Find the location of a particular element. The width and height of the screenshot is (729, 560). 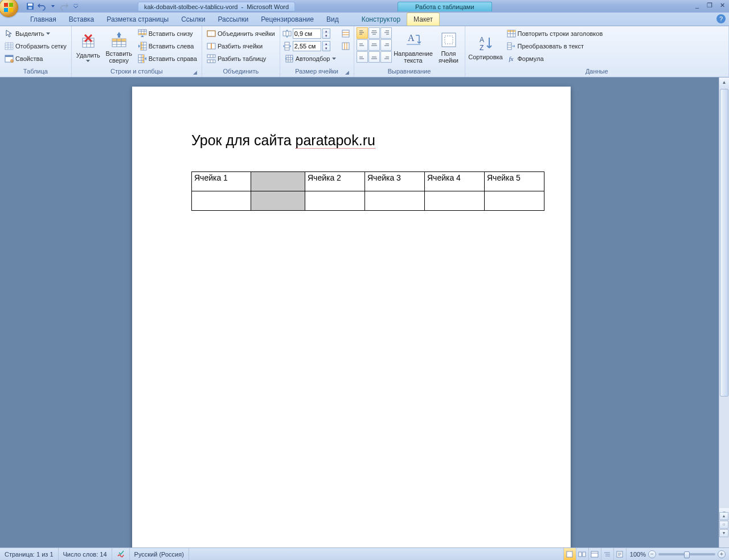

prev-page-icon: ▴ is located at coordinates (724, 516).